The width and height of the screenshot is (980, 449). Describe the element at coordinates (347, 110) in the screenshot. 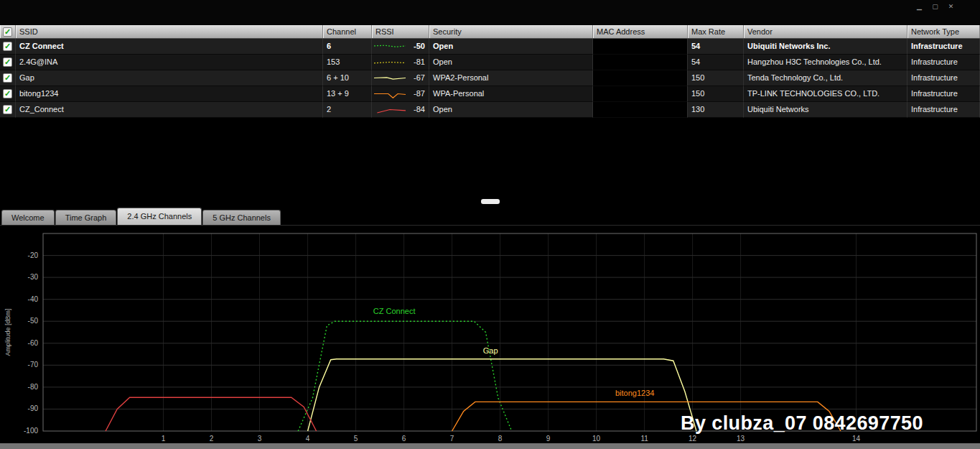

I see `channel-cell: 2` at that location.